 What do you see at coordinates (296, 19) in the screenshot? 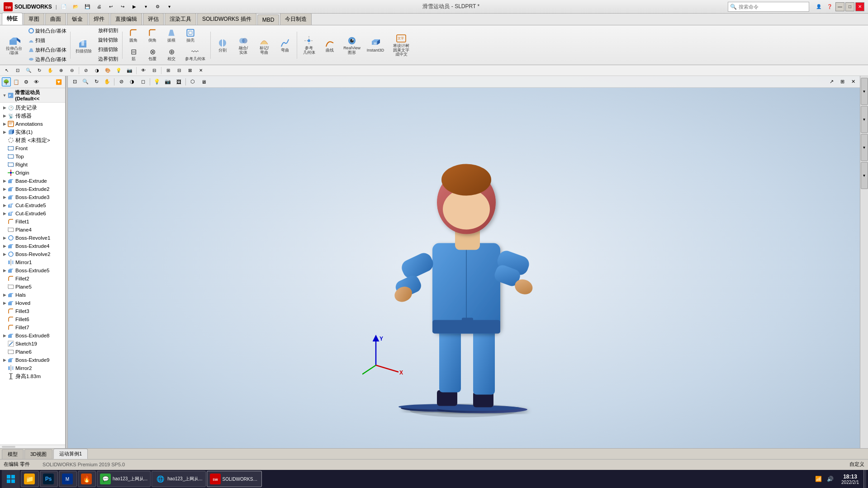
I see `tab-manufacture: 今日制造` at bounding box center [296, 19].